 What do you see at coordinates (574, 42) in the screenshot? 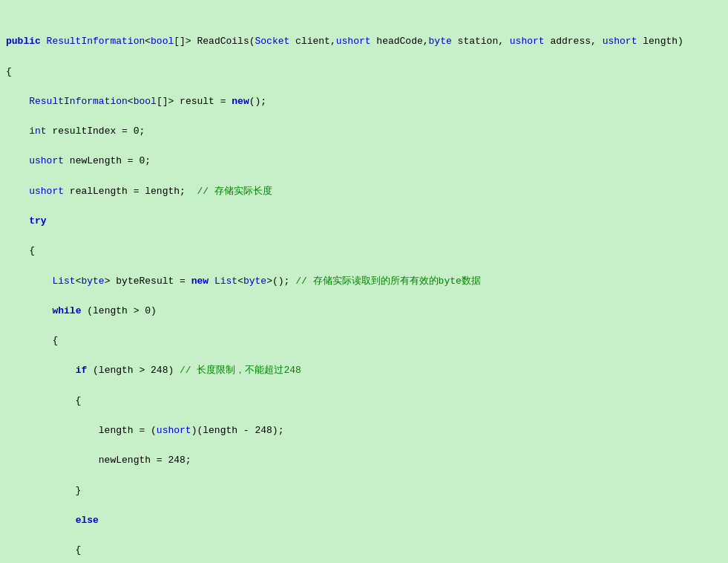
I see `param-addr: address,` at bounding box center [574, 42].